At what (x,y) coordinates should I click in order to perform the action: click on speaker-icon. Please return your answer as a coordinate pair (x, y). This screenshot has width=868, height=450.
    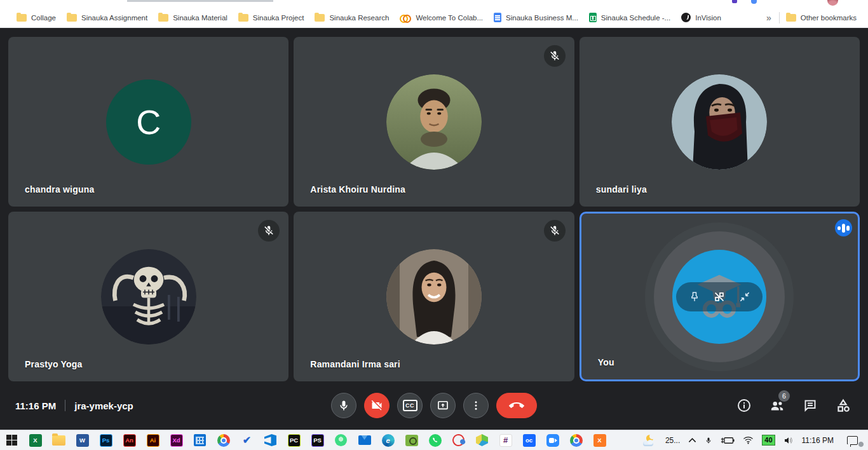
    Looking at the image, I should click on (789, 440).